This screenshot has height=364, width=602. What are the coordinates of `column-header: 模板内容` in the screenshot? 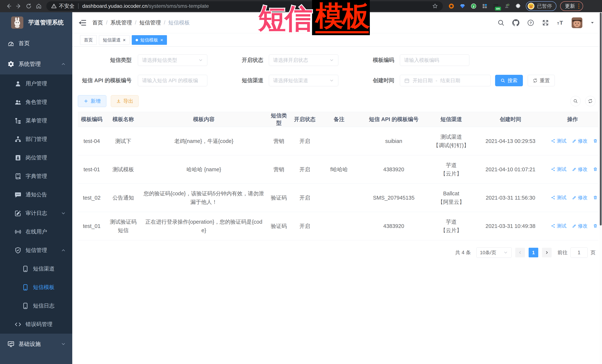 It's located at (204, 120).